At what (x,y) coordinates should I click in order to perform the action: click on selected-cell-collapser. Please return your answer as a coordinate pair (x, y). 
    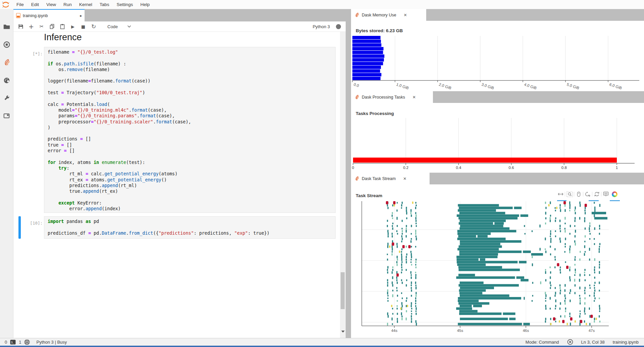
    Looking at the image, I should click on (19, 227).